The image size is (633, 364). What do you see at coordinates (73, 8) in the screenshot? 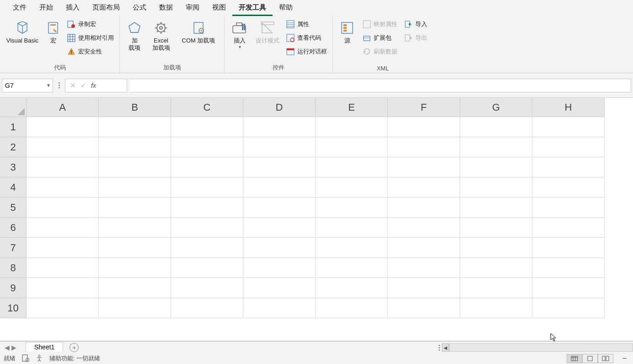
I see `tab-insert: 插入` at bounding box center [73, 8].